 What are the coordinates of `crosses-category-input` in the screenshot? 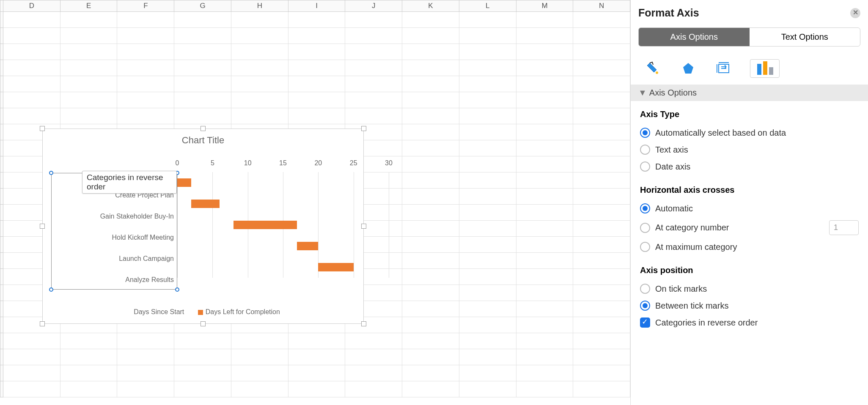 It's located at (844, 227).